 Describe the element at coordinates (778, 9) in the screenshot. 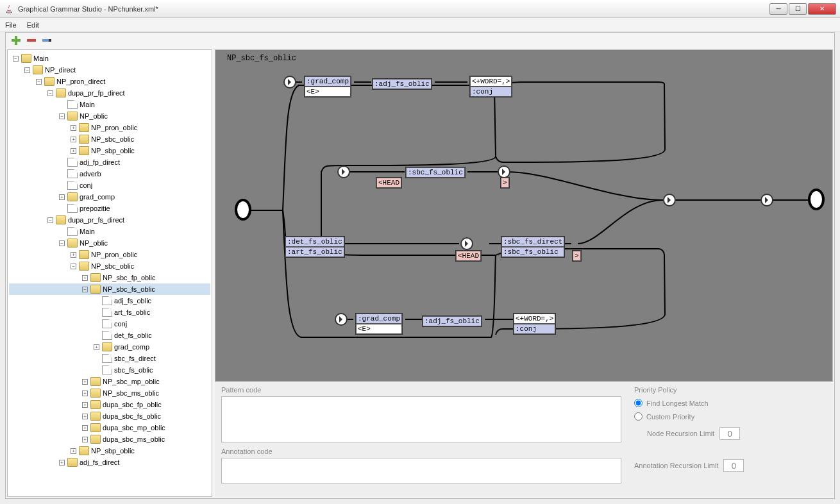

I see `minimize-button: ─` at that location.